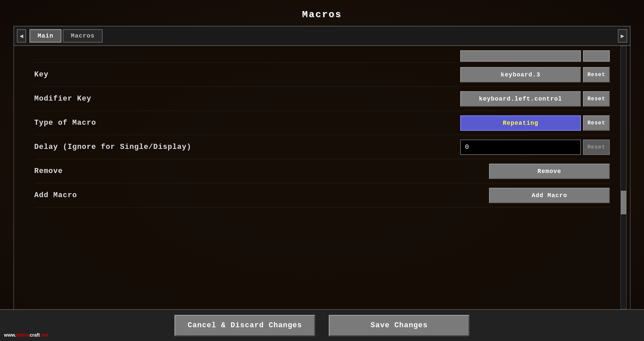 This screenshot has height=341, width=644. Describe the element at coordinates (535, 123) in the screenshot. I see `type-of-macro-controls: Repeating Reset` at that location.